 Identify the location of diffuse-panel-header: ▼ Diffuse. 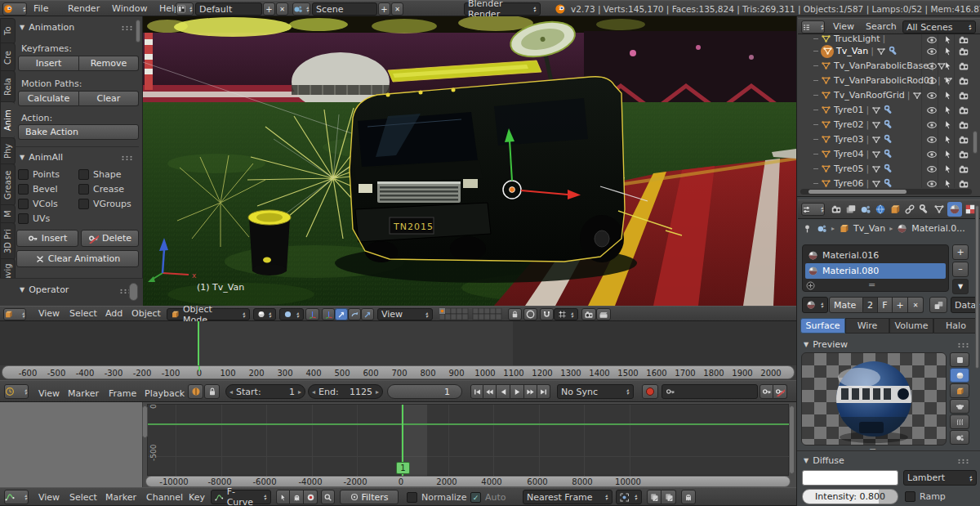
(824, 461).